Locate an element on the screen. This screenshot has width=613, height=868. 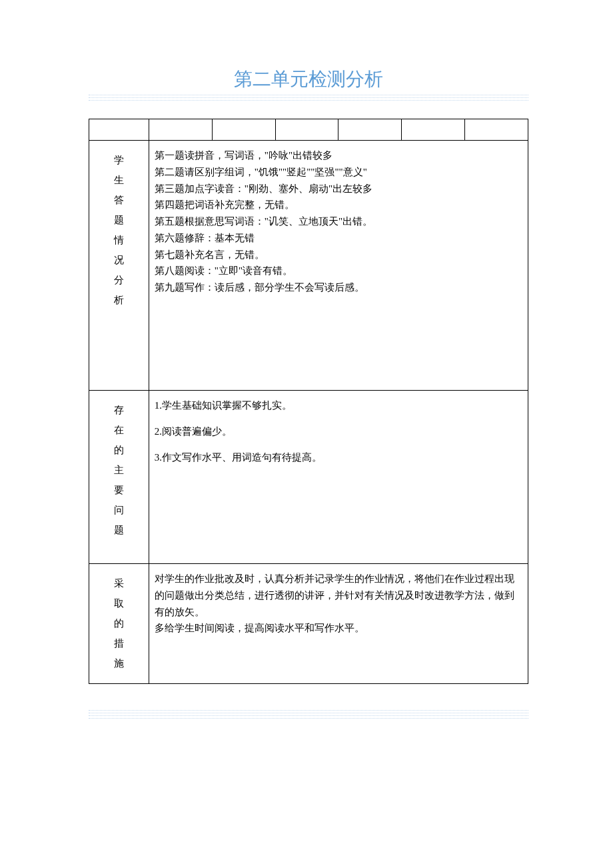
problems-content: 1.学生基础知识掌握不够扎实。 2.阅读普遍偏少。 3.作文写作水平、用词造句有… is located at coordinates (338, 477).